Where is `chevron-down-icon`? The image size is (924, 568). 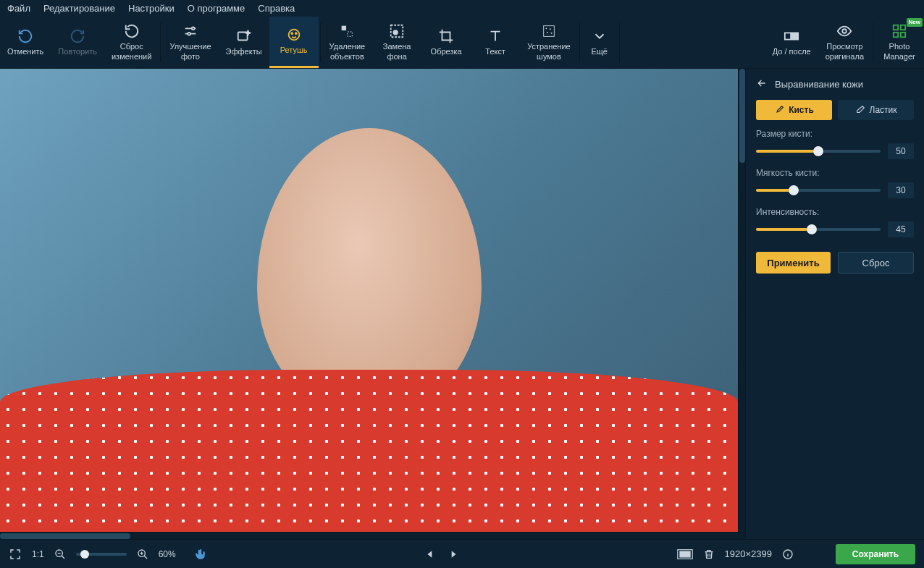 chevron-down-icon is located at coordinates (600, 36).